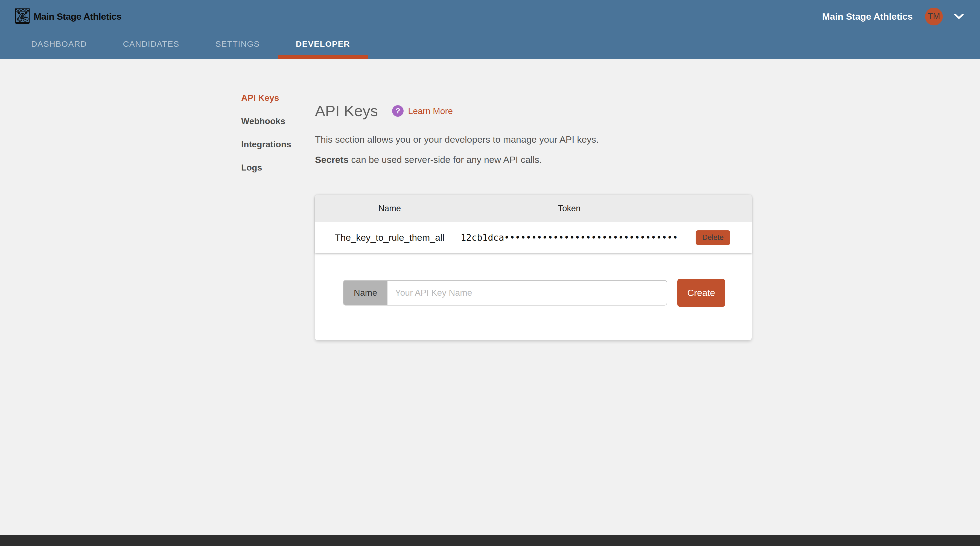 The height and width of the screenshot is (546, 980). I want to click on account-menu: Main Stage Athletics TM, so click(893, 17).